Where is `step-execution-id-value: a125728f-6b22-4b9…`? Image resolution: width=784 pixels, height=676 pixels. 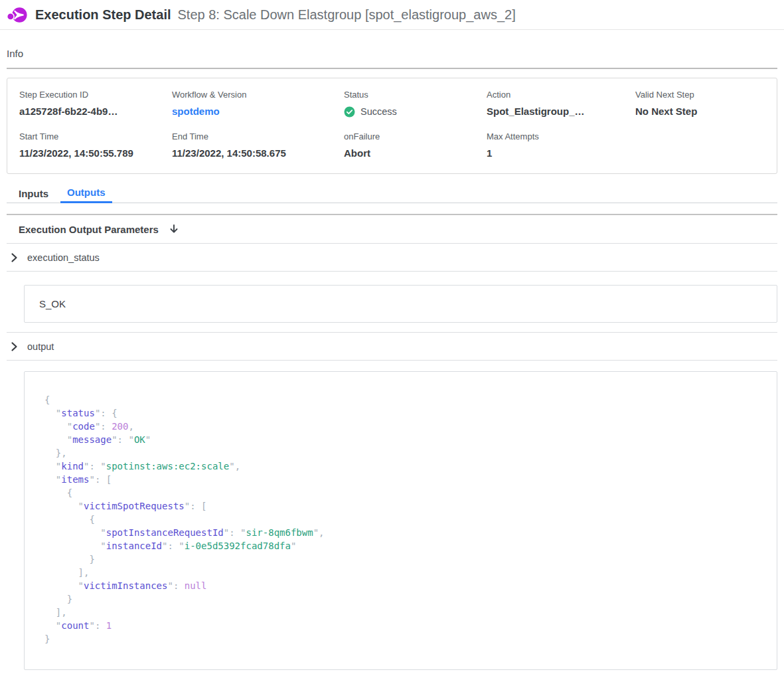 step-execution-id-value: a125728f-6b22-4b9… is located at coordinates (96, 112).